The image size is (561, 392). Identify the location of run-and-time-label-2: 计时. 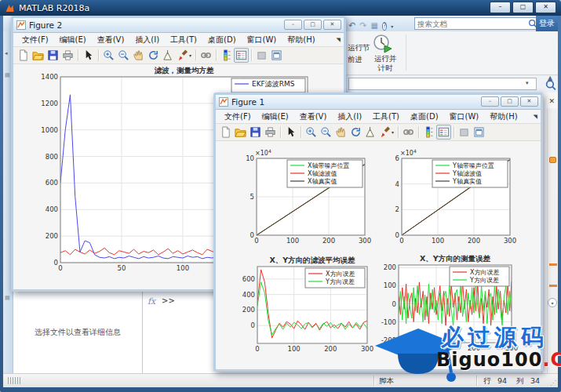
(385, 69).